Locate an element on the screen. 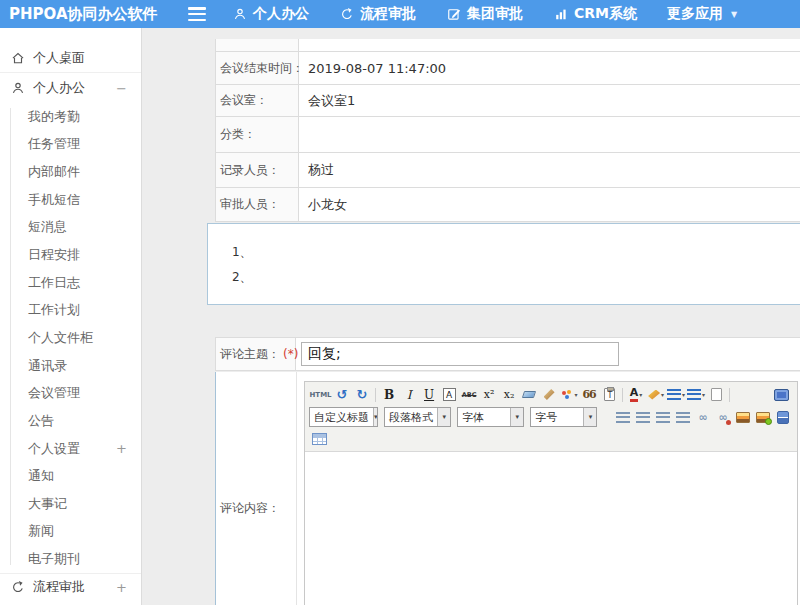 The width and height of the screenshot is (800, 605). comment-content-label: 评论内容： is located at coordinates (250, 508).